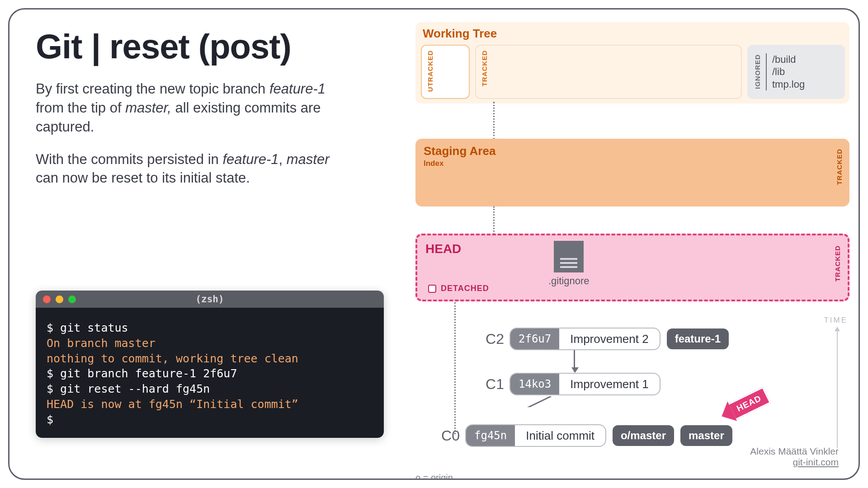 This screenshot has height=488, width=868. I want to click on head-tracked-label: TRACKED, so click(837, 263).